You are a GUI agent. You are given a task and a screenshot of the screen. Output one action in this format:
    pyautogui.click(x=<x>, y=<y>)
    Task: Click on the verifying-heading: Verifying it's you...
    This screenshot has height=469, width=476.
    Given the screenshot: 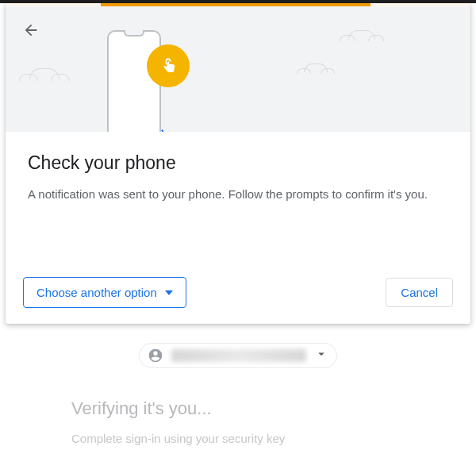 What is the action you would take?
    pyautogui.click(x=274, y=409)
    